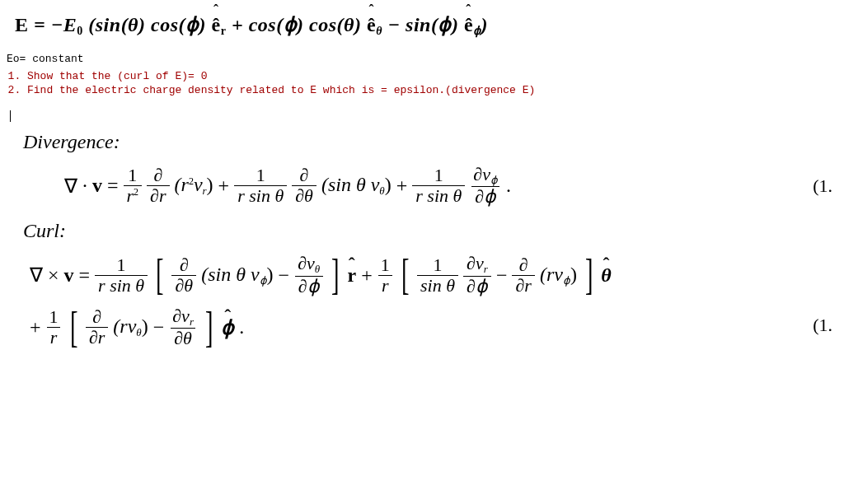 The height and width of the screenshot is (504, 844). What do you see at coordinates (158, 186) in the screenshot?
I see `d-dr: ∂ ∂r` at bounding box center [158, 186].